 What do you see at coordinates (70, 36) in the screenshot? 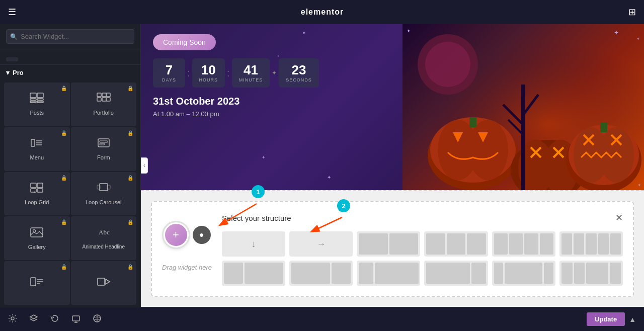
I see `search-input` at bounding box center [70, 36].